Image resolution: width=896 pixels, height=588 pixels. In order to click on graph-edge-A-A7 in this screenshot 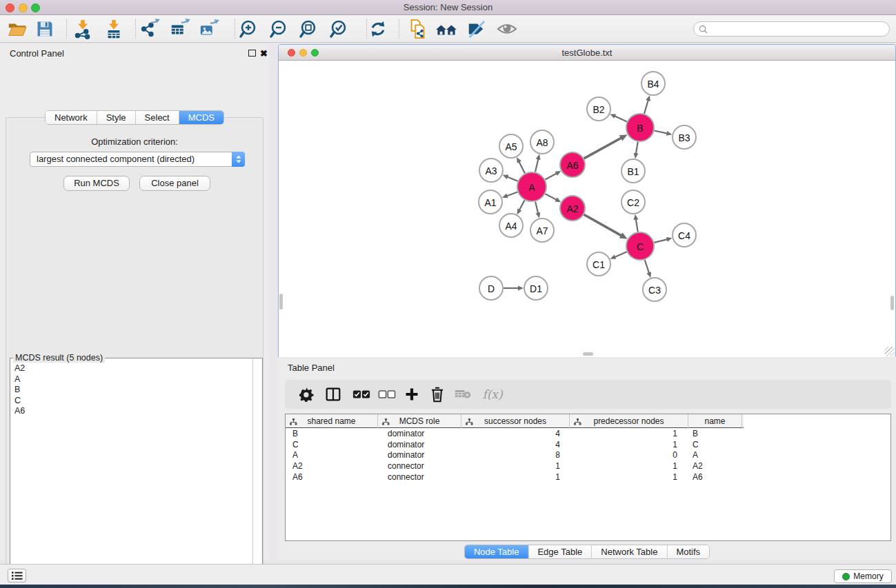, I will do `click(537, 207)`.